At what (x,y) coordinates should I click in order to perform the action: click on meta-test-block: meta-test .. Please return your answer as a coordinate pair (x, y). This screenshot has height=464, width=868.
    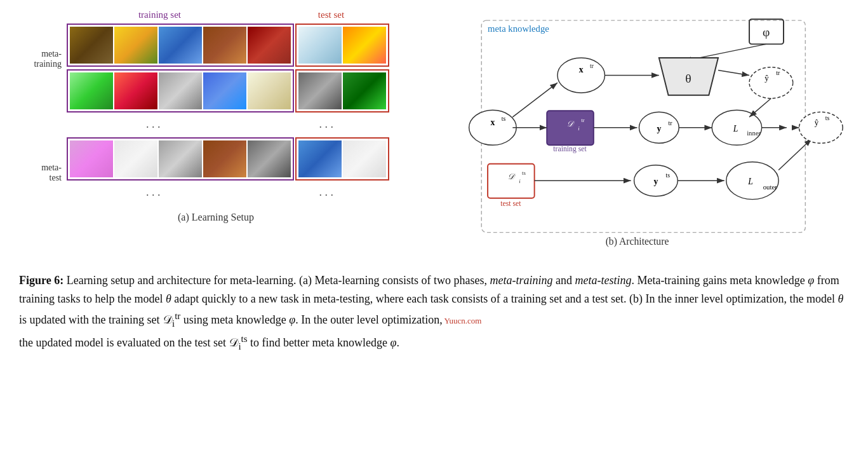
    Looking at the image, I should click on (216, 169).